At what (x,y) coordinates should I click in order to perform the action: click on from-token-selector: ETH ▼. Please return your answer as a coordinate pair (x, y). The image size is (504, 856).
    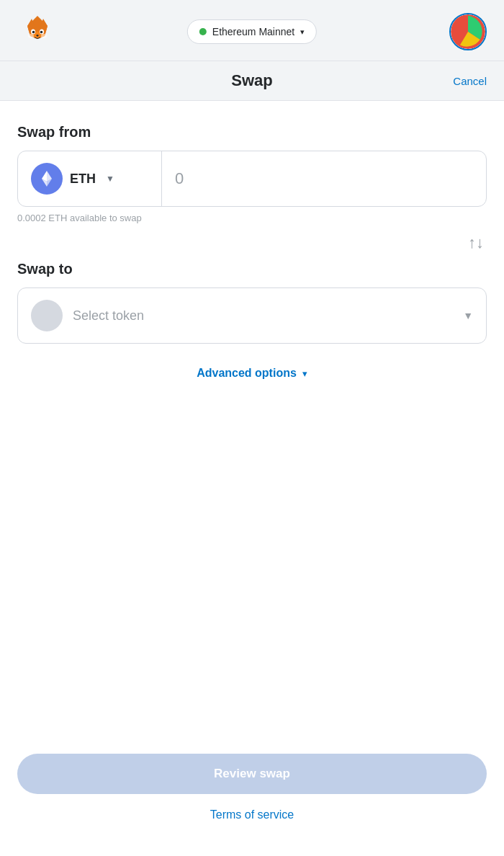
    Looking at the image, I should click on (90, 179).